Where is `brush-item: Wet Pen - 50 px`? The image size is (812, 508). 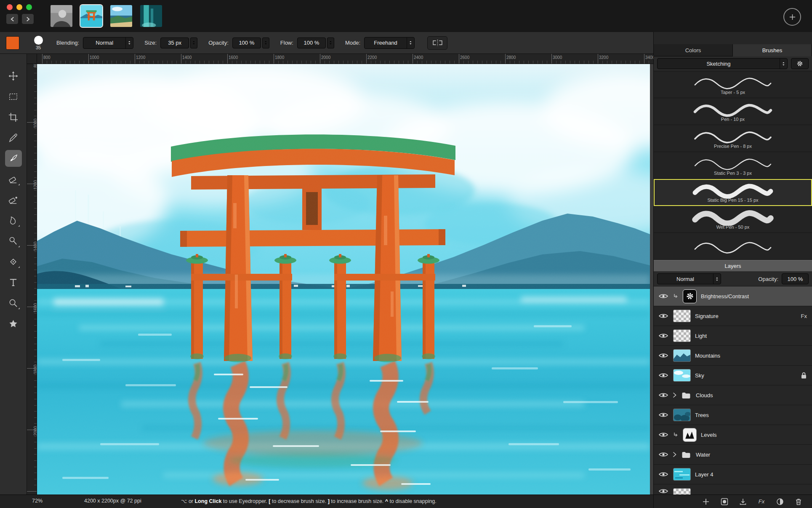 brush-item: Wet Pen - 50 px is located at coordinates (733, 219).